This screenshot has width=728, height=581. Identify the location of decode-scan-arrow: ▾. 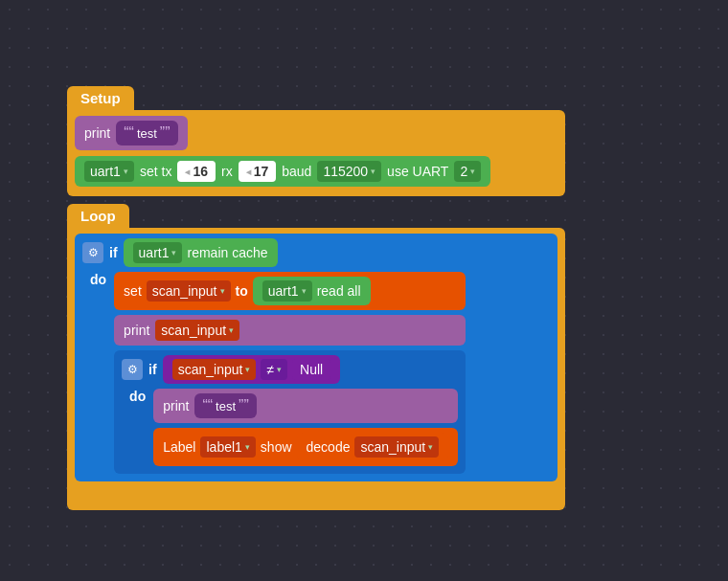
(431, 447).